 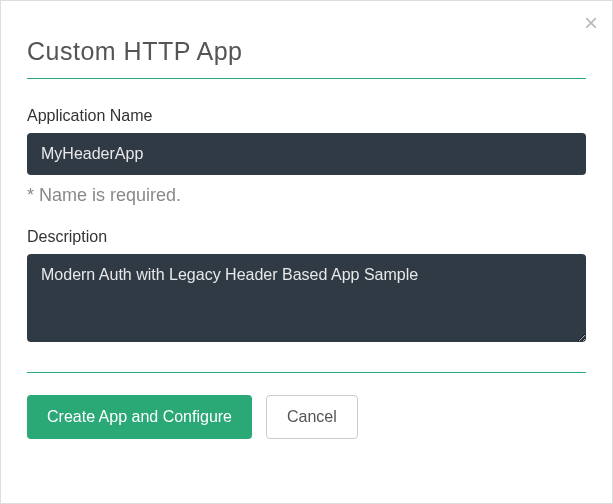 I want to click on close-icon: ×, so click(x=591, y=23).